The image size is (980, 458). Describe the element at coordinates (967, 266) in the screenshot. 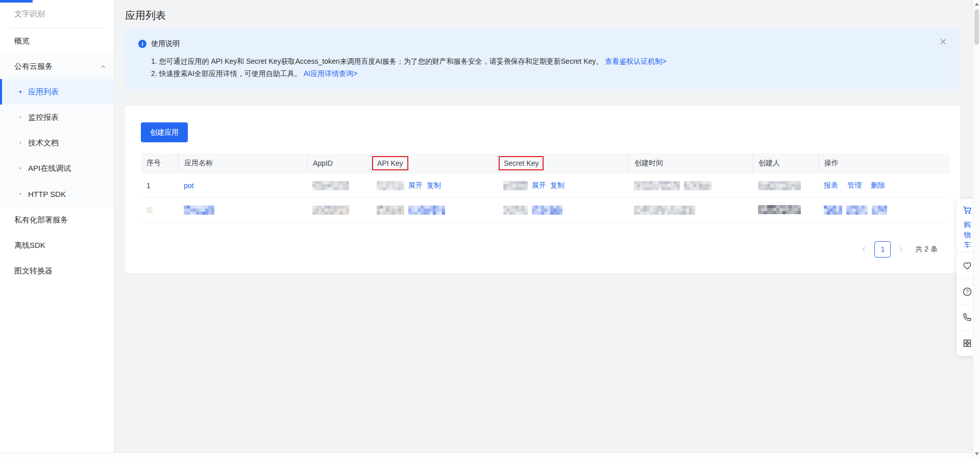

I see `heart-icon` at that location.